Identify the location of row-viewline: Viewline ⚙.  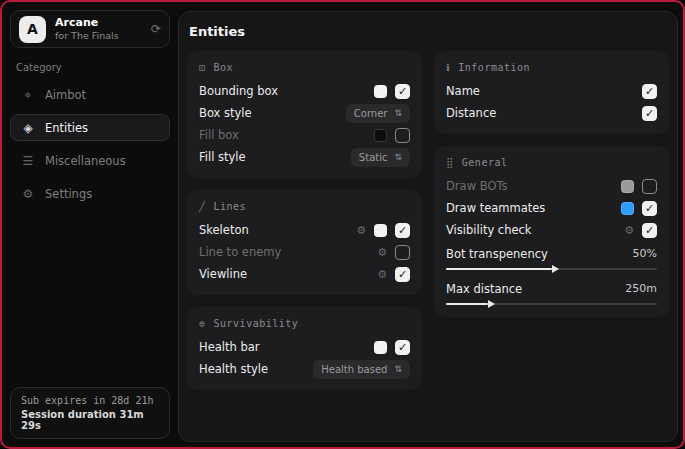
(304, 274).